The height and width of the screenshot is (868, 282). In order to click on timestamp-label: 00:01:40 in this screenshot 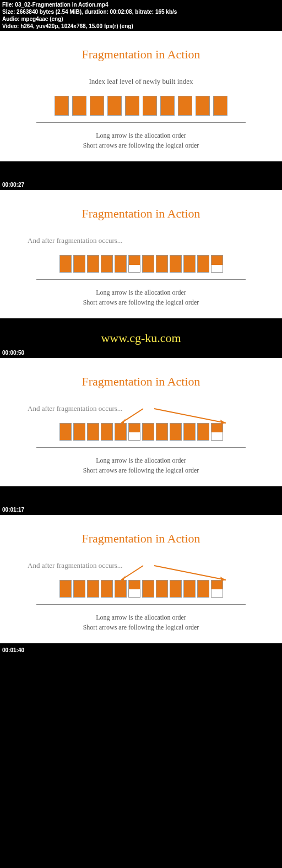, I will do `click(13, 650)`.